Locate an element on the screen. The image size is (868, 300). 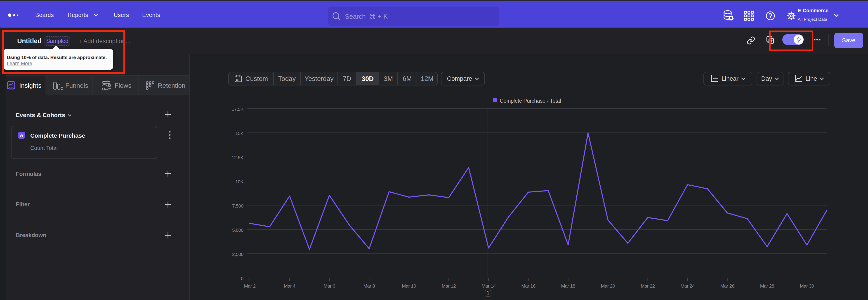
svg-text: Mar 4 is located at coordinates (290, 286).